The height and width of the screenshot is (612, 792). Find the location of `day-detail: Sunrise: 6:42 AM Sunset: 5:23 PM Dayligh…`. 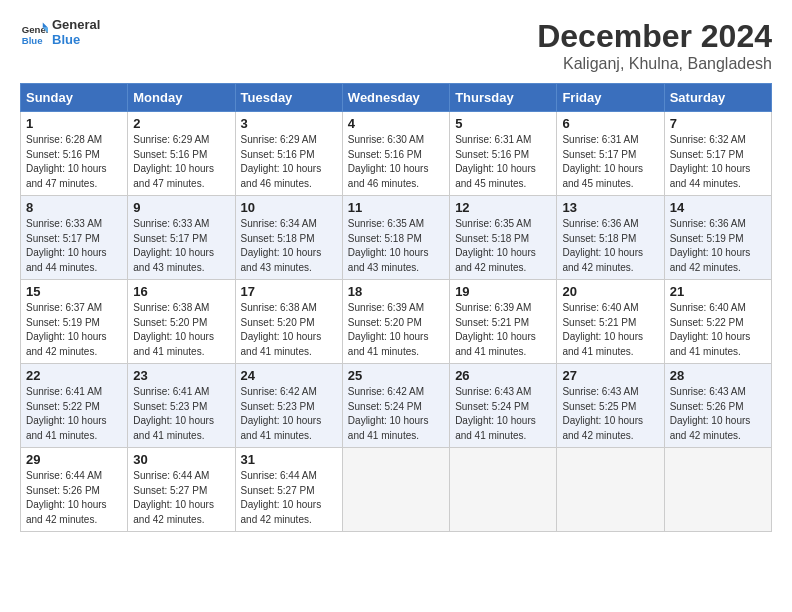

day-detail: Sunrise: 6:42 AM Sunset: 5:23 PM Dayligh… is located at coordinates (289, 414).